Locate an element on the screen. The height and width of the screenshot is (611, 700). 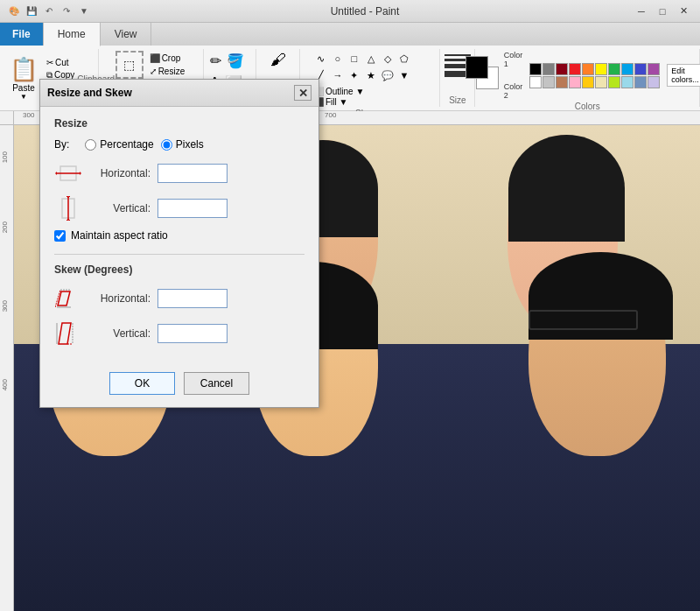
horizontal-resize-input: 769 is located at coordinates (192, 173).